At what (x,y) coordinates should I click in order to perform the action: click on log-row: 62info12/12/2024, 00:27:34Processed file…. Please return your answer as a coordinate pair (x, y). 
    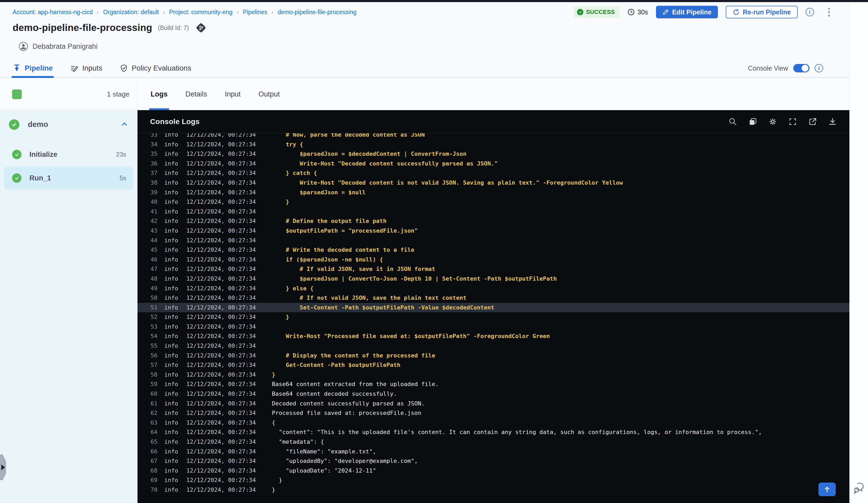
    Looking at the image, I should click on (493, 413).